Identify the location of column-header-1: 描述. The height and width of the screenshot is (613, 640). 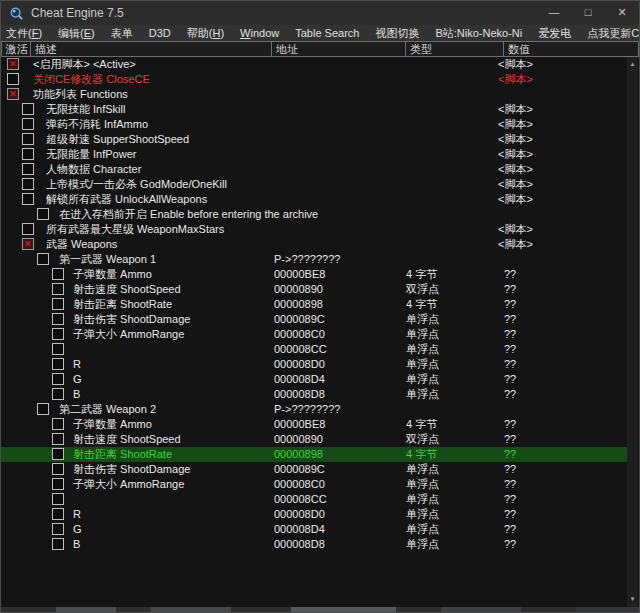
(152, 49).